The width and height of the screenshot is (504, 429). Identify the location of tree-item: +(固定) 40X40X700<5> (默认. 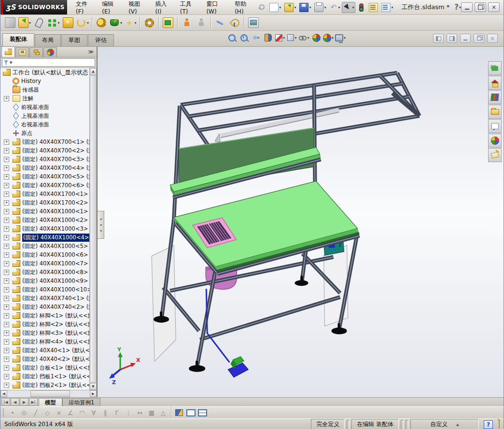
(49, 177).